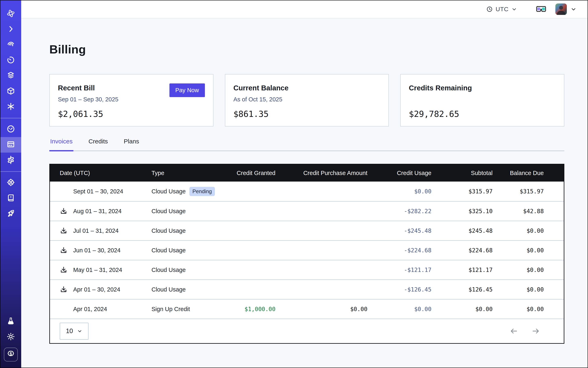 Image resolution: width=588 pixels, height=368 pixels. I want to click on invoice-date: May 01 – 31, 2024, so click(98, 270).